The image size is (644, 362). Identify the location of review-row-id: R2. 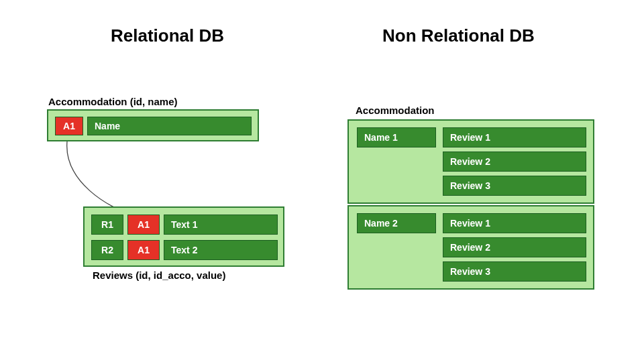
(107, 250).